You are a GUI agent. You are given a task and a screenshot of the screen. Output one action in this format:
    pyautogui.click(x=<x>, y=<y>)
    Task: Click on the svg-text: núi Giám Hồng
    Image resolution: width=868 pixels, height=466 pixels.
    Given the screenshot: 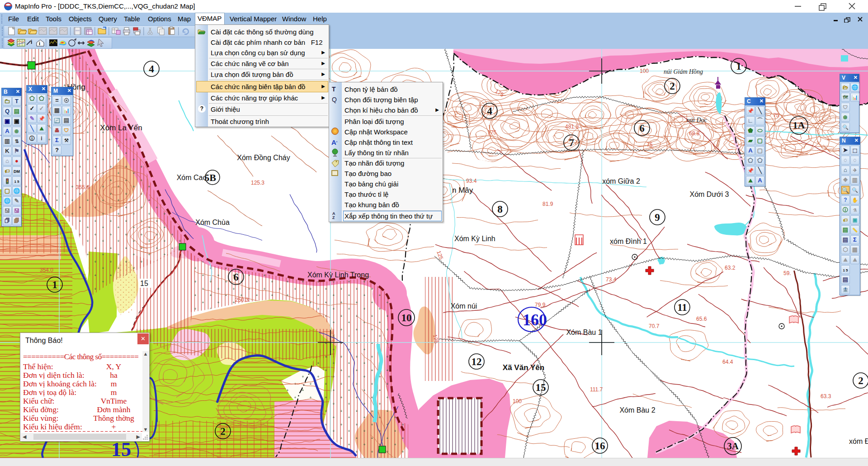 What is the action you would take?
    pyautogui.click(x=684, y=71)
    